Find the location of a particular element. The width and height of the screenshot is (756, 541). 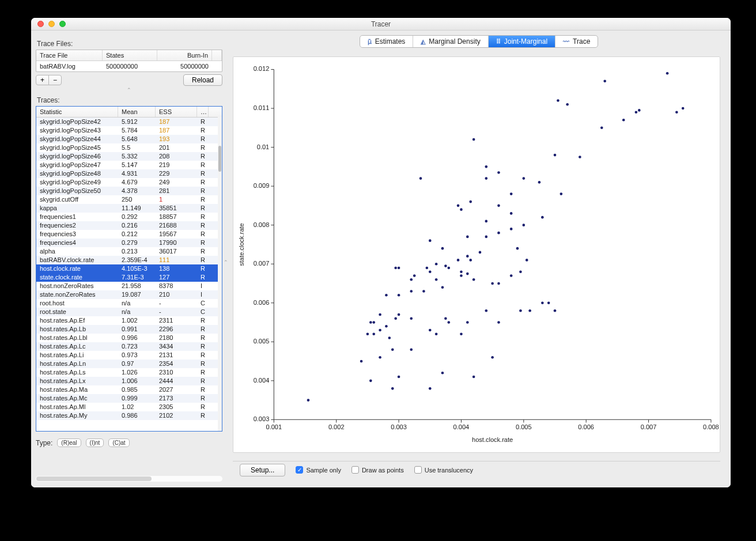

scroll-track is located at coordinates (220, 274).